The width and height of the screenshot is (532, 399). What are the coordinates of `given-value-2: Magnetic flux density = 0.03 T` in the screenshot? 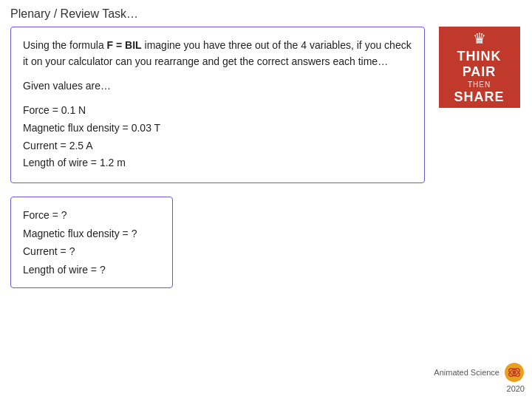 It's located at (217, 129).